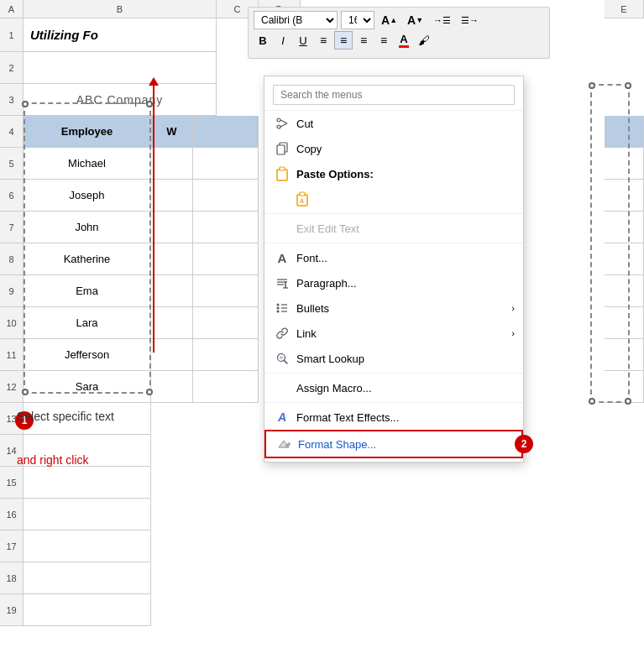 Image resolution: width=644 pixels, height=648 pixels. I want to click on row-header-4: 4, so click(12, 132).